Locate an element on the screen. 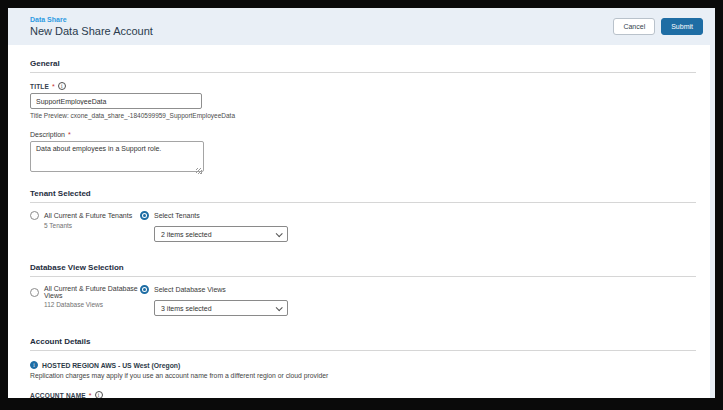 This screenshot has width=723, height=410. radio-select-views-label: Select Database Views is located at coordinates (190, 290).